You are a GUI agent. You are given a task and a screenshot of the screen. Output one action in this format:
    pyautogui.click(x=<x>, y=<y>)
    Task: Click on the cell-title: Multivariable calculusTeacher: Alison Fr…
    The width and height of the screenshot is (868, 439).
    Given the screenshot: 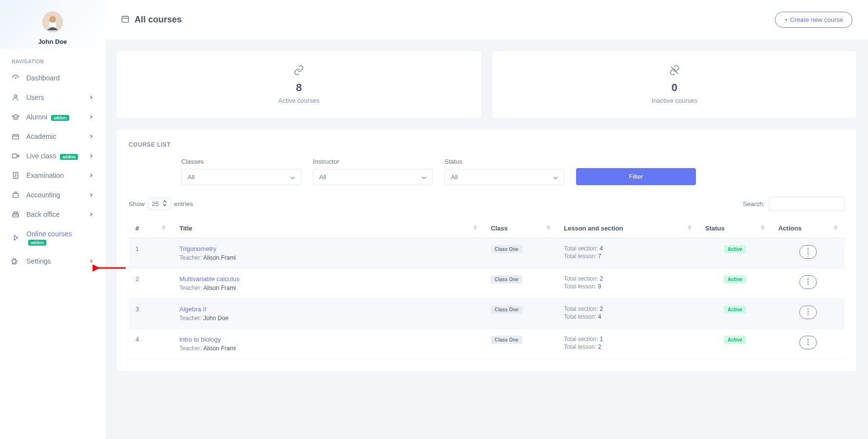 What is the action you would take?
    pyautogui.click(x=328, y=284)
    